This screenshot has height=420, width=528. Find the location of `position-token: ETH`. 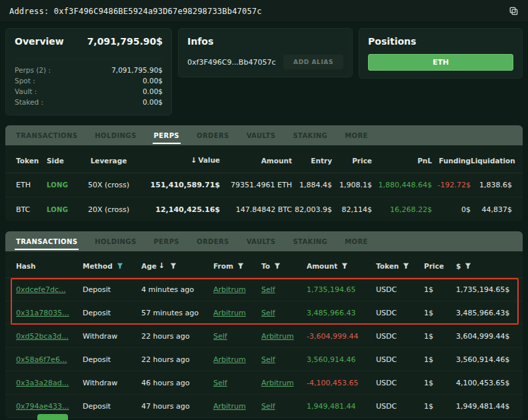

position-token: ETH is located at coordinates (31, 185).